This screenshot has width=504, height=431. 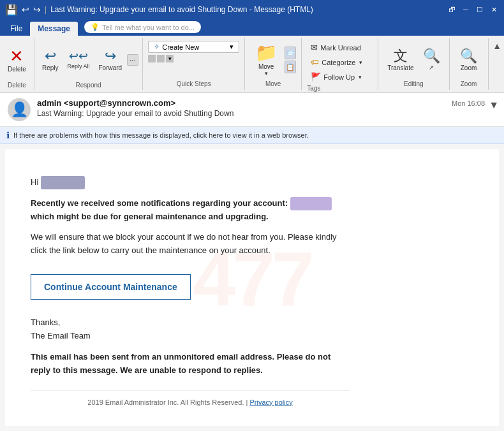 What do you see at coordinates (338, 62) in the screenshot?
I see `categorize-label: Categorize` at bounding box center [338, 62].